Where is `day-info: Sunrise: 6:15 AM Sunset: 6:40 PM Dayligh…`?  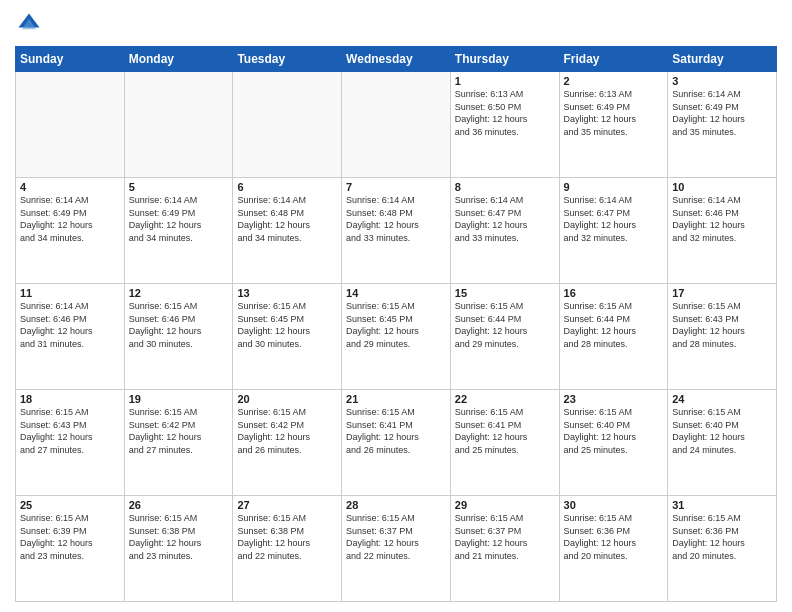
day-info: Sunrise: 6:15 AM Sunset: 6:40 PM Dayligh… is located at coordinates (614, 431).